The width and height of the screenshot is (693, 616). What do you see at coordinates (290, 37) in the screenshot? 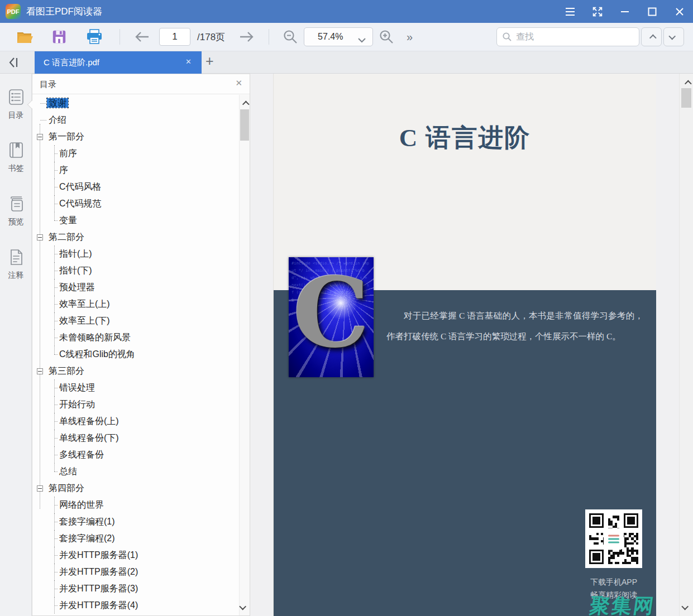
I see `zoom-out-icon` at bounding box center [290, 37].